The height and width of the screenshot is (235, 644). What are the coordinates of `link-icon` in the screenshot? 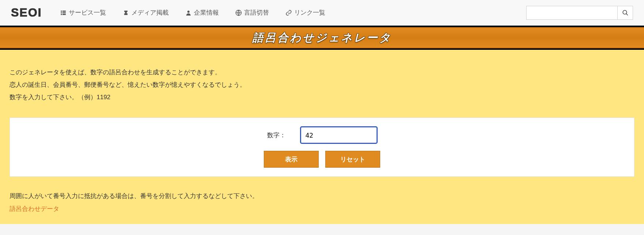 It's located at (289, 13).